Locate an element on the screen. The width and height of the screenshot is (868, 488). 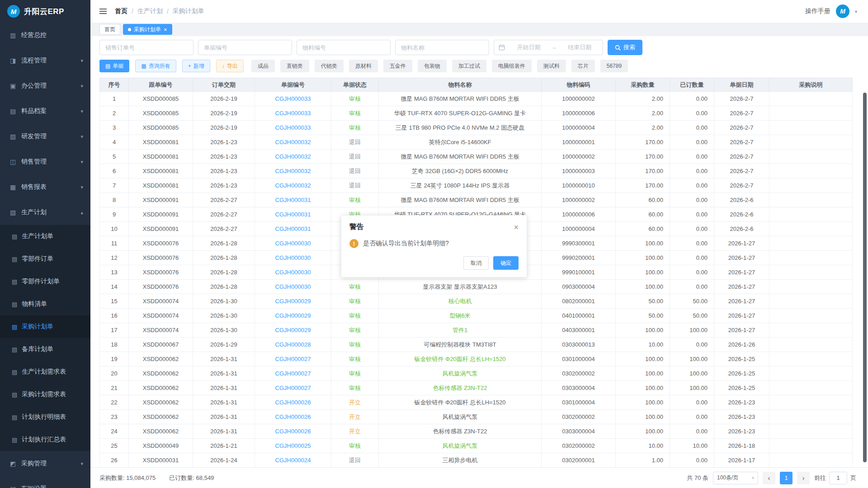
category-chip: 芯片 is located at coordinates (583, 66).